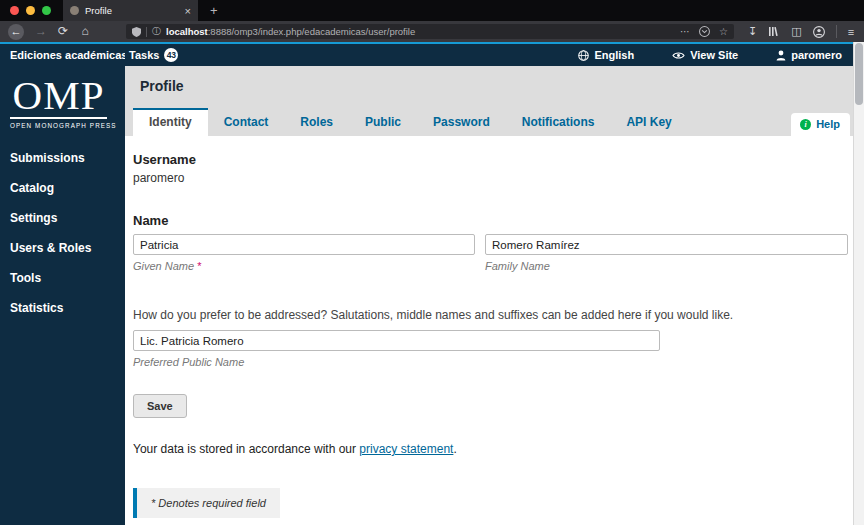 The image size is (864, 525). Describe the element at coordinates (704, 32) in the screenshot. I see `pocket-icon` at that location.